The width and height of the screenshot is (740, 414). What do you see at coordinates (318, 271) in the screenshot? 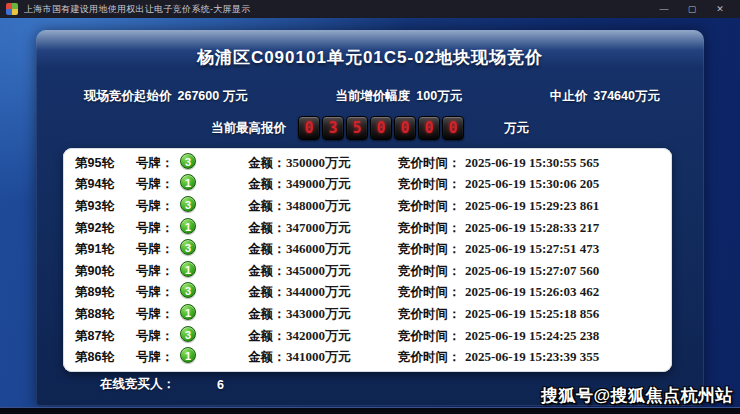
I see `bid-amount: 345000万元` at bounding box center [318, 271].